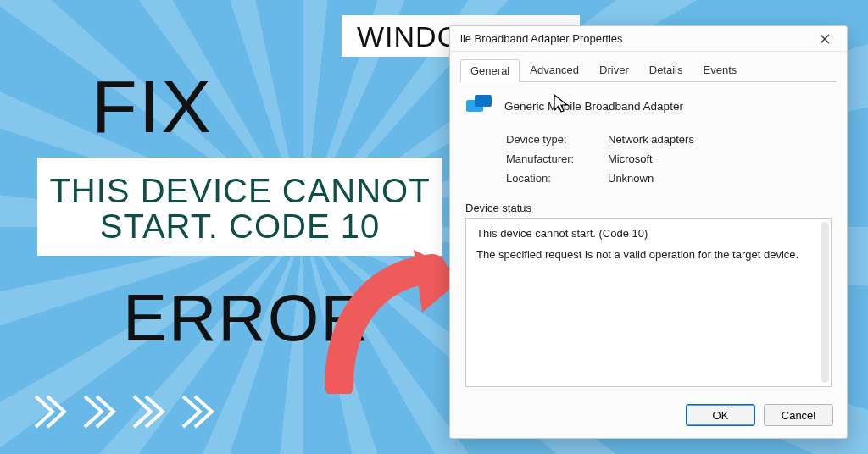  Describe the element at coordinates (648, 254) in the screenshot. I see `status-line-2: The specified request is not a valid ope…` at that location.